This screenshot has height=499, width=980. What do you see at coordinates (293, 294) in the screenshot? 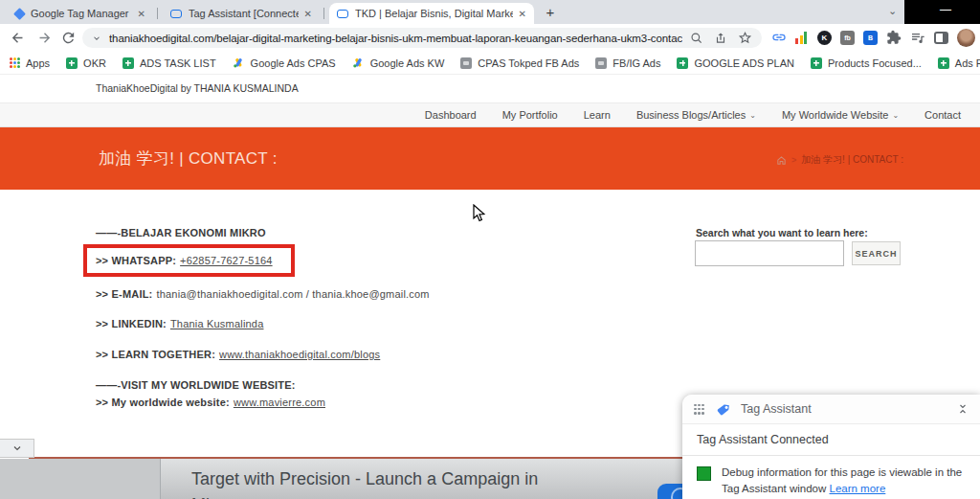
I see `email-value: thania@thaniakhoedigital.com / thania.kh…` at bounding box center [293, 294].